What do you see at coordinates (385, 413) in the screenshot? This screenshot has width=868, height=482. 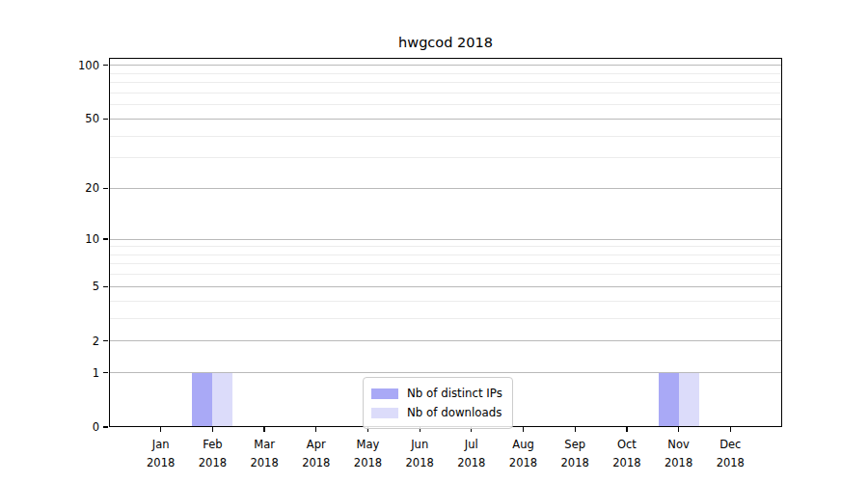 I see `legend-swatch-downloads` at bounding box center [385, 413].